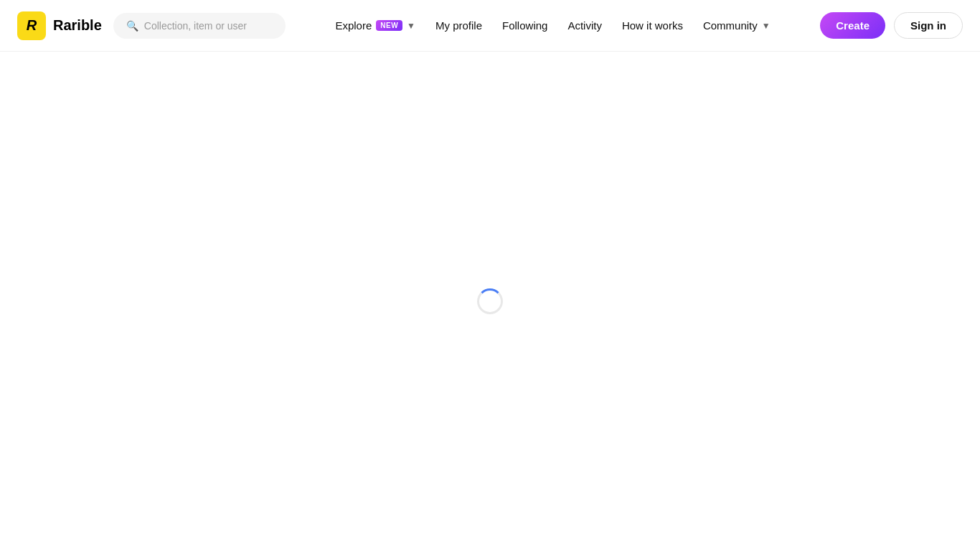 The width and height of the screenshot is (980, 551). What do you see at coordinates (32, 26) in the screenshot?
I see `logo-icon: R` at bounding box center [32, 26].